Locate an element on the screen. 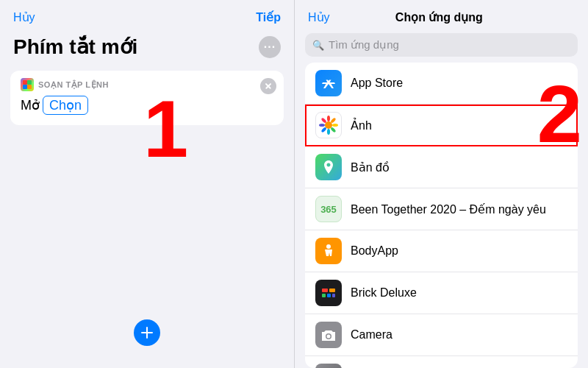 Image resolution: width=588 pixels, height=368 pixels. app-list-item: App Store is located at coordinates (441, 84).